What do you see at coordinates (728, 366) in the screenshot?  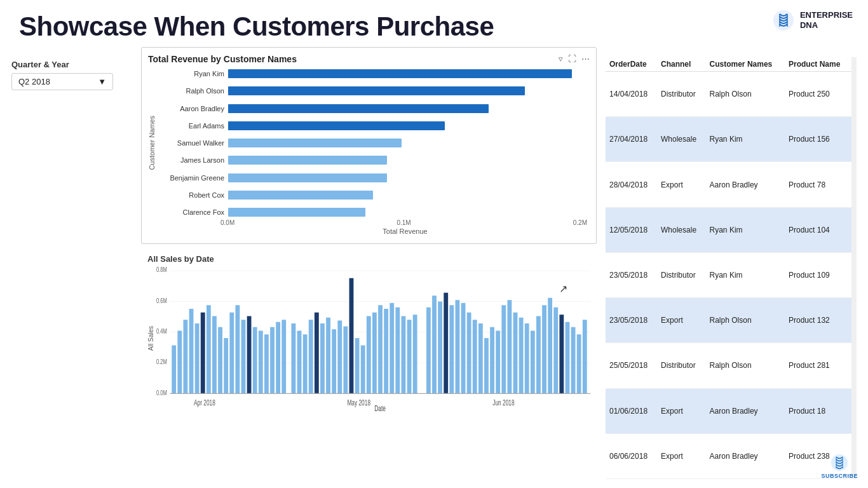 I see `table-row: 25/05/2018DistributorRalph OlsonProduct …` at bounding box center [728, 366].